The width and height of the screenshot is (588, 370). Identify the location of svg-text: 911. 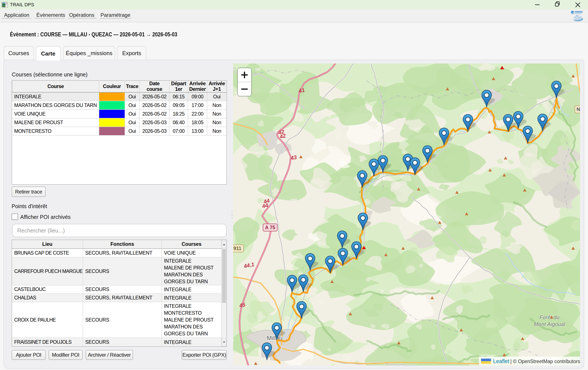
(237, 249).